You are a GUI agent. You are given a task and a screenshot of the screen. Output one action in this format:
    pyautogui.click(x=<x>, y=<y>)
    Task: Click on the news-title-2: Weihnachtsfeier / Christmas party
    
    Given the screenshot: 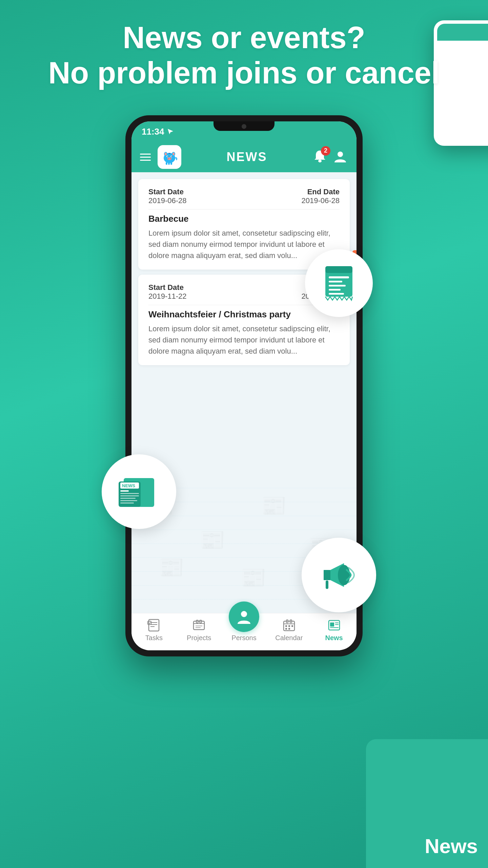 What is the action you would take?
    pyautogui.click(x=244, y=315)
    